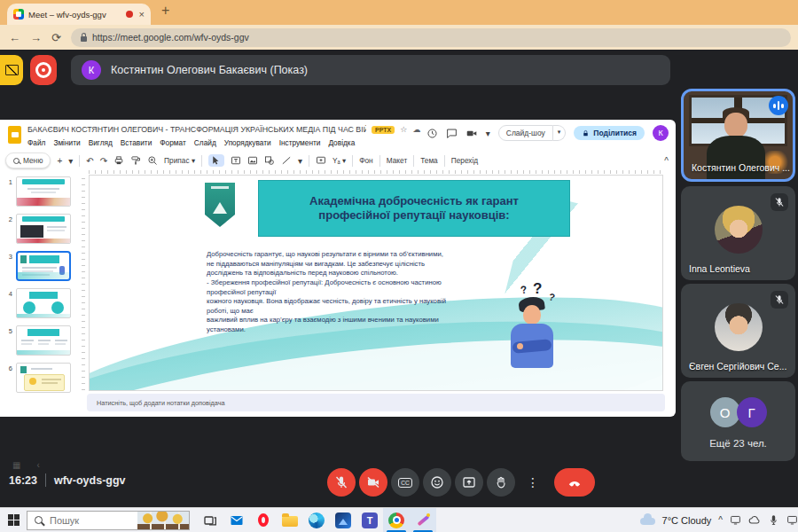 The image size is (798, 532). What do you see at coordinates (465, 160) in the screenshot?
I see `transition-button: Перехід` at bounding box center [465, 160].